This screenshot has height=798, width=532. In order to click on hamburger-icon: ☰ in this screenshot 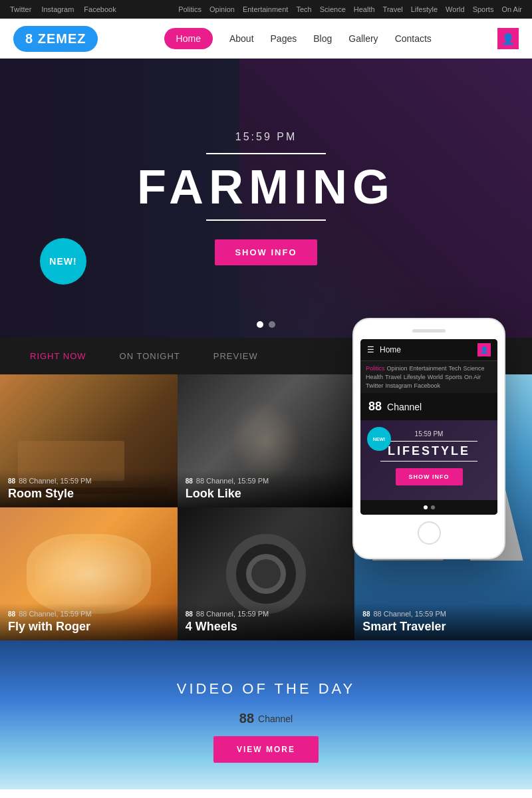, I will do `click(371, 350)`.